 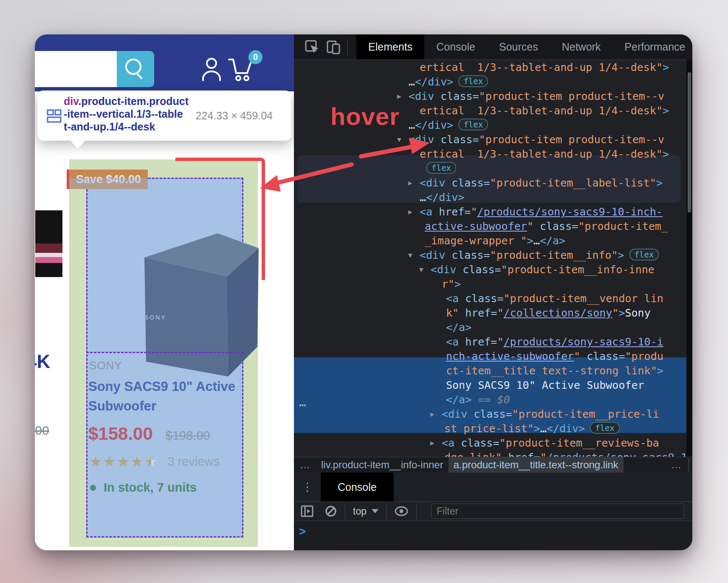 I want to click on inspect-element-icon, so click(x=312, y=47).